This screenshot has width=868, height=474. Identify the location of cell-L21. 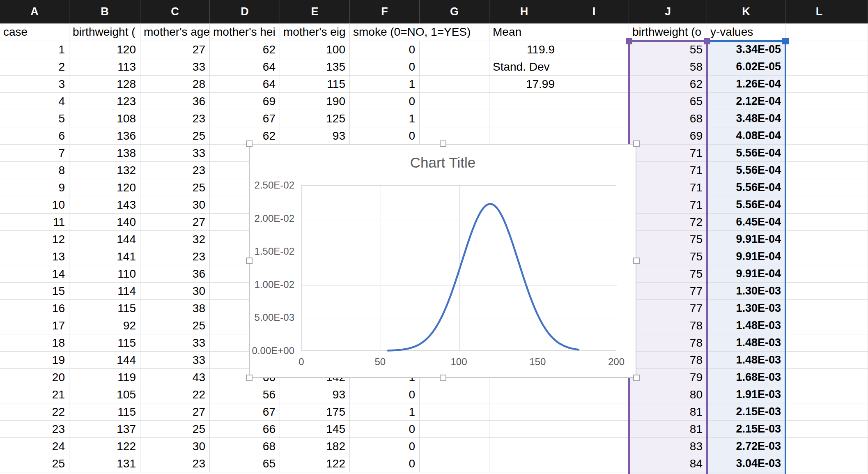
(820, 395).